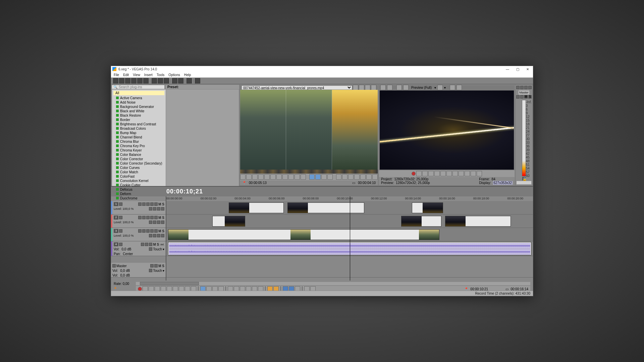 The width and height of the screenshot is (644, 362). What do you see at coordinates (139, 164) in the screenshot?
I see `plugin-item: Color Corrector (Secondary)` at bounding box center [139, 164].